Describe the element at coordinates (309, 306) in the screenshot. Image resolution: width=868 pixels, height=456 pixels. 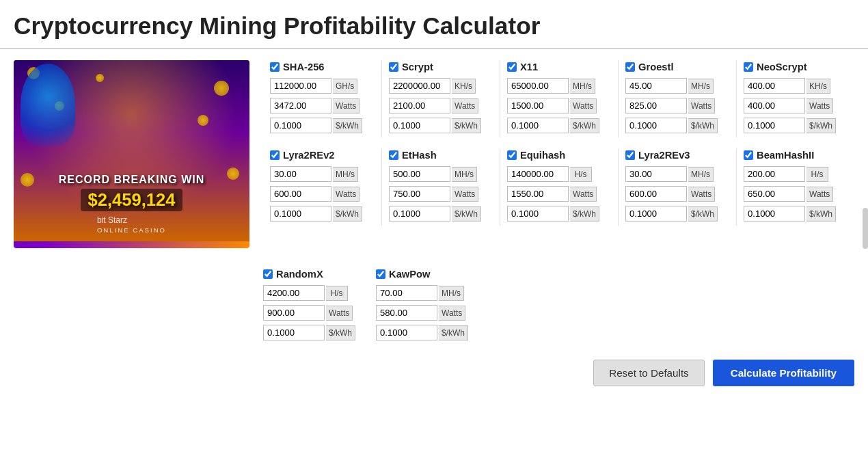
I see `algo-randomx: RandomX H/s Watts $/kWh` at that location.